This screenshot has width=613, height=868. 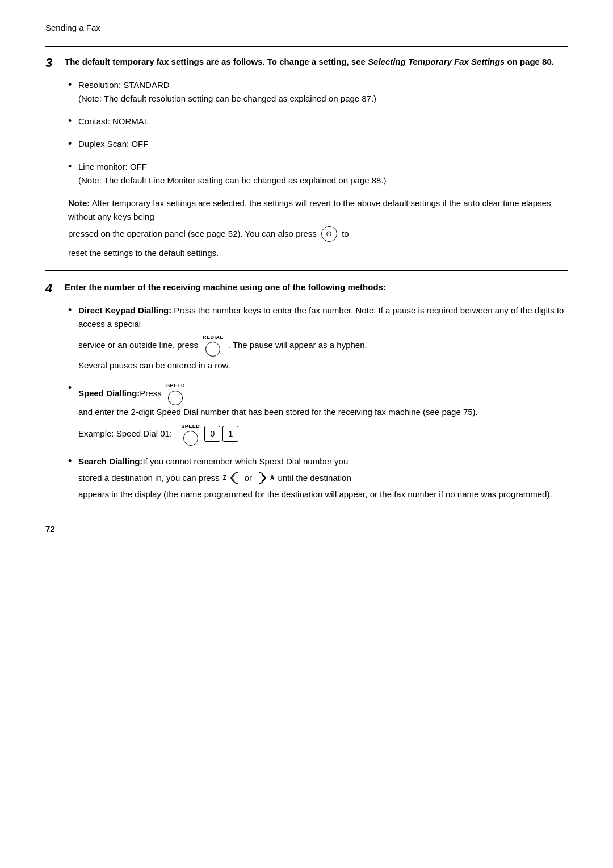 I want to click on reset-line: pressed on the operation panel (see page…, so click(x=318, y=234).